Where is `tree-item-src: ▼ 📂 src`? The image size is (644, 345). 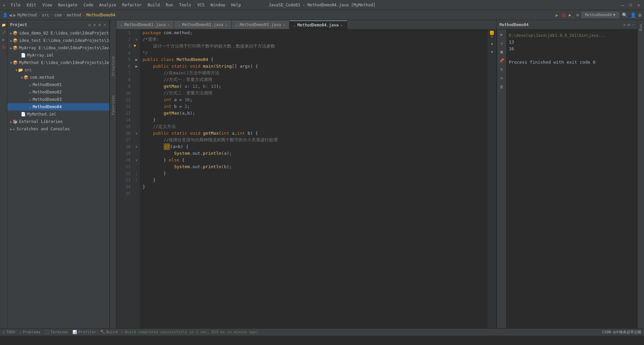 tree-item-src: ▼ 📂 src is located at coordinates (58, 70).